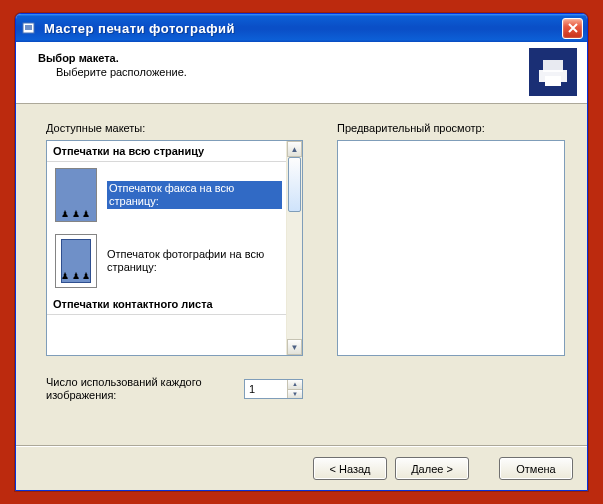 The width and height of the screenshot is (603, 504). What do you see at coordinates (314, 72) in the screenshot?
I see `banner-subtext: Выберите расположение.` at bounding box center [314, 72].